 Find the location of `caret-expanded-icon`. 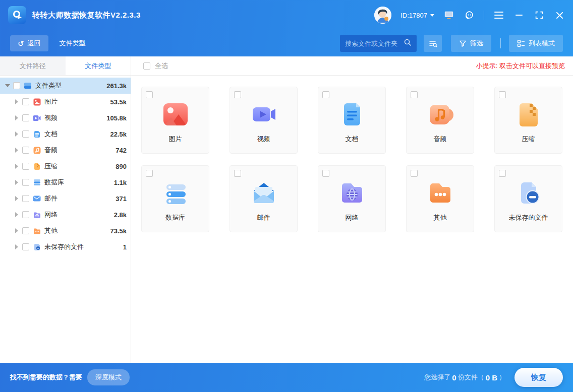

caret-expanded-icon is located at coordinates (8, 86).